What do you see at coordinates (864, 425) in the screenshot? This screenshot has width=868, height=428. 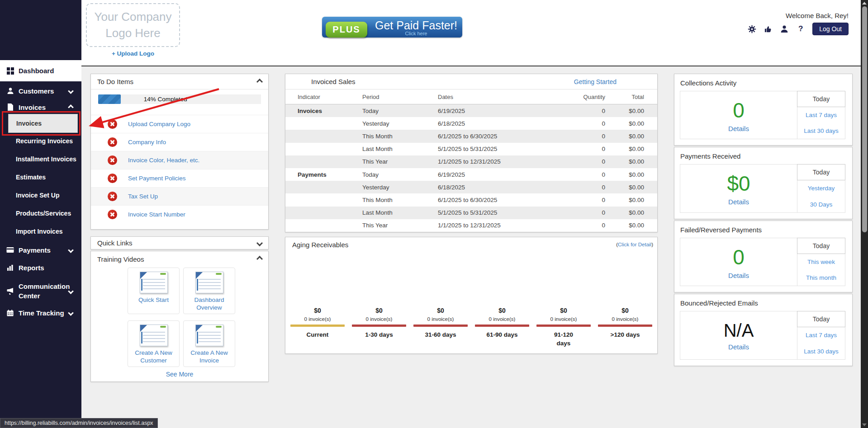 I see `scroll-down-arrow-icon` at bounding box center [864, 425].